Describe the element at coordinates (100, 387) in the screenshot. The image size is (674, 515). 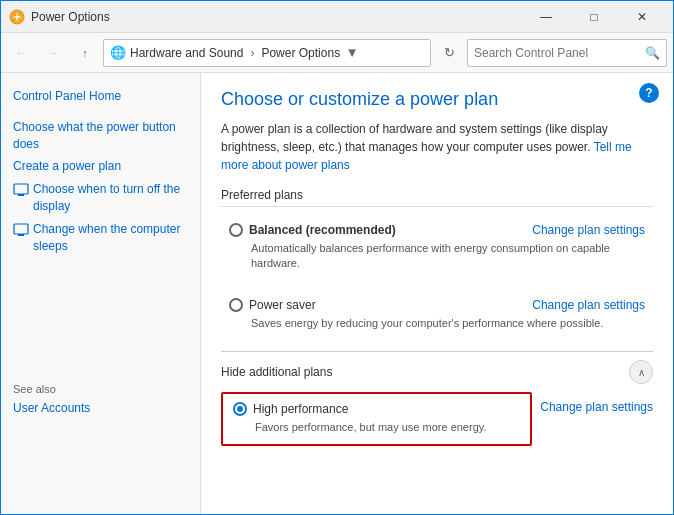
I see `see-also-title: See also` at that location.